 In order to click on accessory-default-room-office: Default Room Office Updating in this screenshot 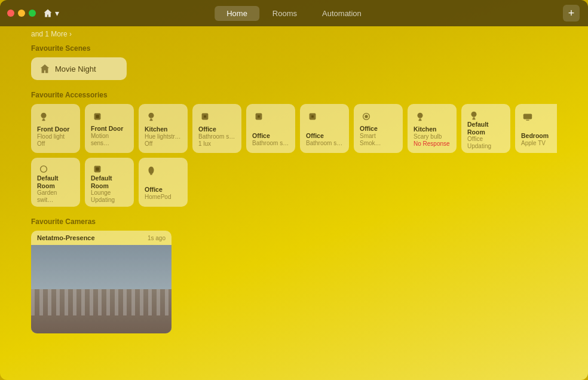, I will do `click(486, 128)`.